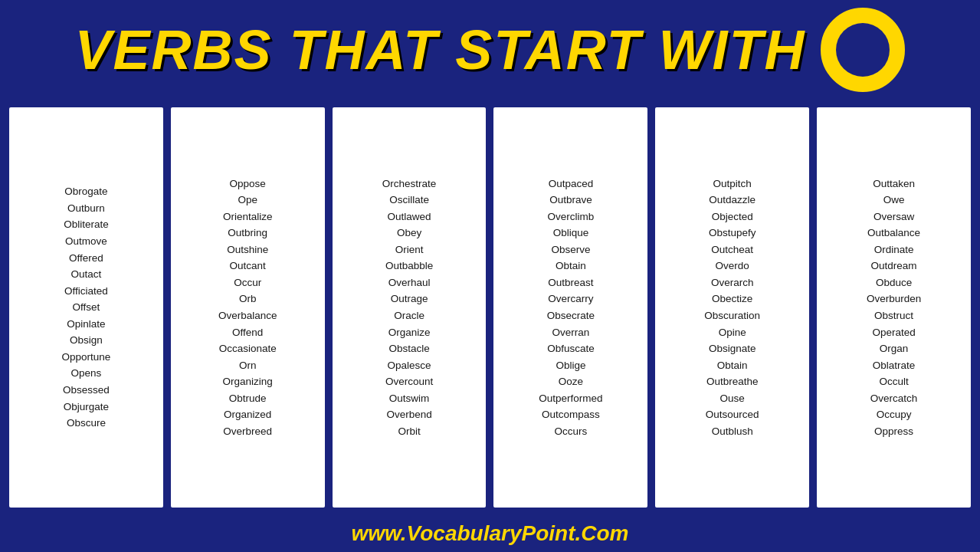  I want to click on word-item: Oversaw, so click(893, 217).